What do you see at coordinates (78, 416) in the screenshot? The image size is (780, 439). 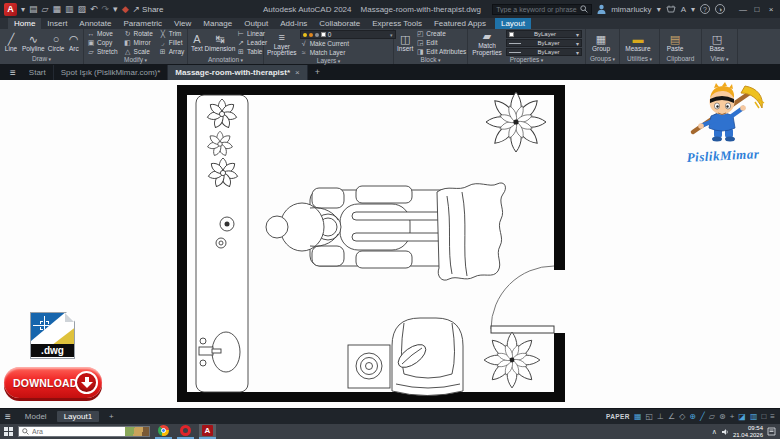 I see `layout1-tab: Layout1` at bounding box center [78, 416].